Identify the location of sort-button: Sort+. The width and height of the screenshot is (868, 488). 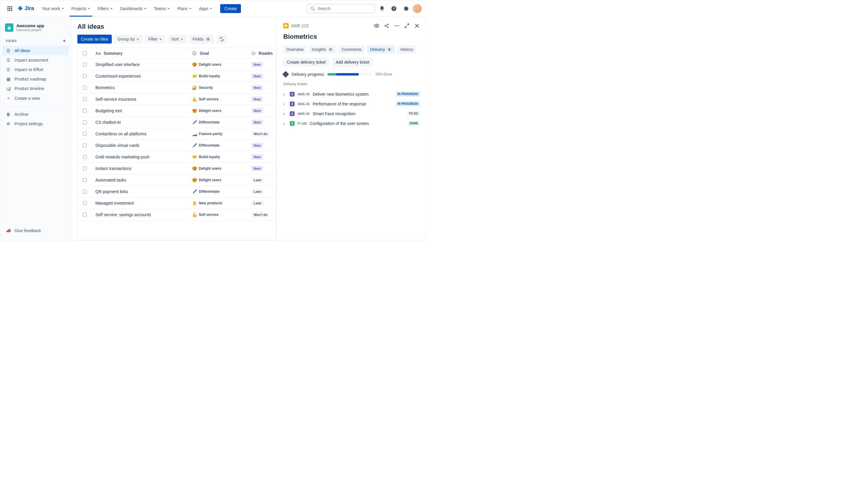
(177, 39).